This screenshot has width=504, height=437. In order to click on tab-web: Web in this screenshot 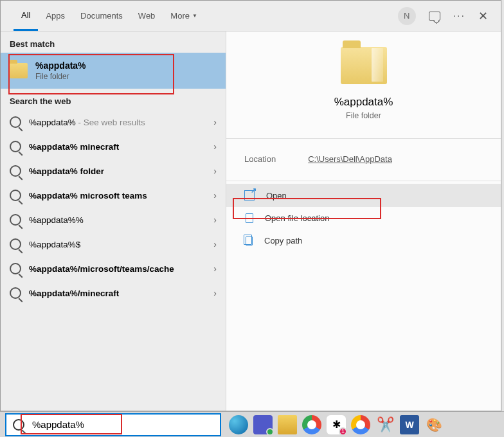, I will do `click(147, 16)`.